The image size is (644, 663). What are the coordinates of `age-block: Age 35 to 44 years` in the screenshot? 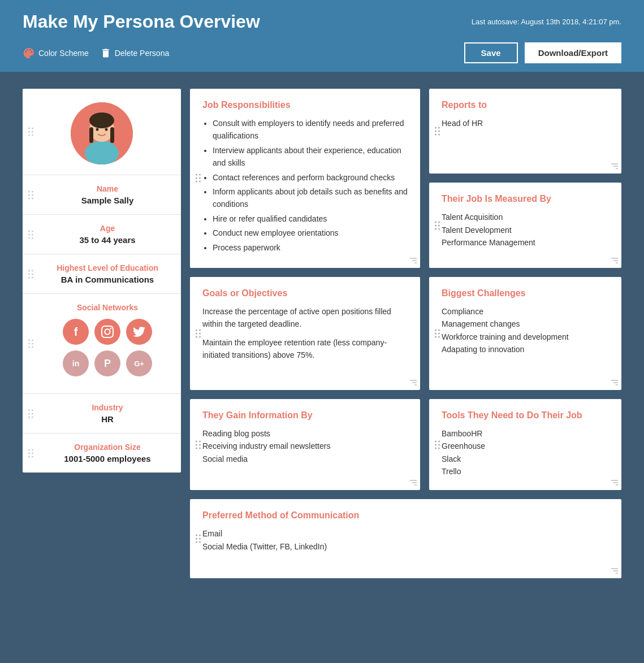 It's located at (102, 235).